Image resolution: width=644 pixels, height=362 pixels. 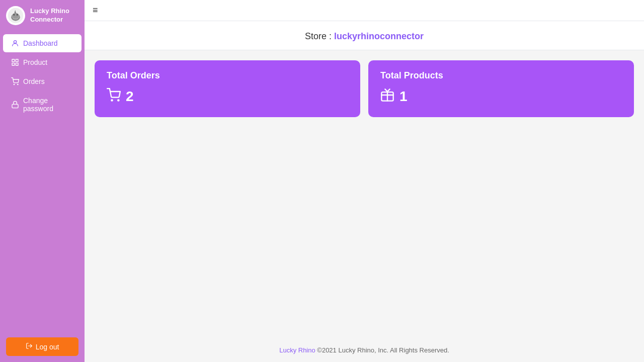 I want to click on user-circle-icon, so click(x=15, y=43).